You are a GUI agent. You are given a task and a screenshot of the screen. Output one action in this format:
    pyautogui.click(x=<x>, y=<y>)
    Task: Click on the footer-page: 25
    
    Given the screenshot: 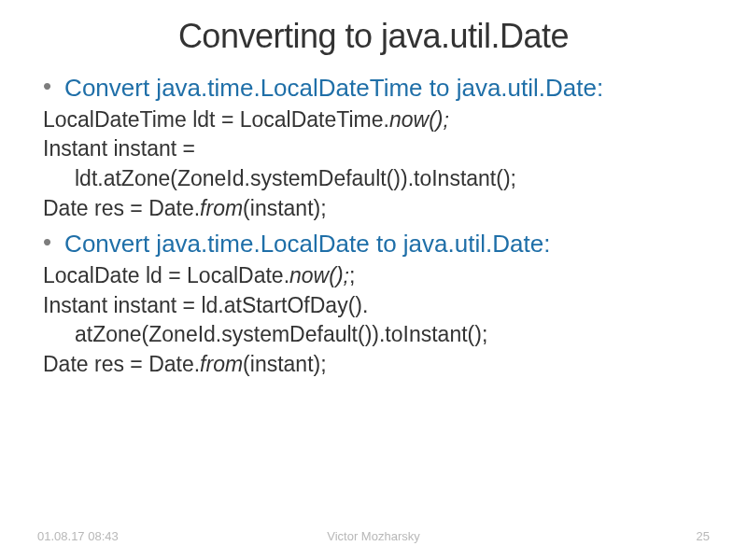 What is the action you would take?
    pyautogui.click(x=703, y=536)
    